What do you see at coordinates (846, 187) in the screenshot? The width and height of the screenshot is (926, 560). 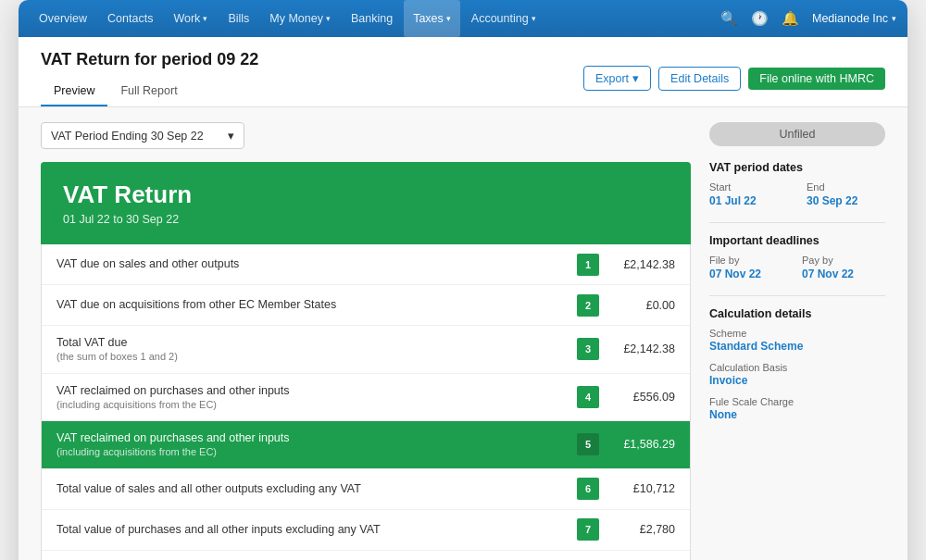 I see `sidebar-end-label: End` at bounding box center [846, 187].